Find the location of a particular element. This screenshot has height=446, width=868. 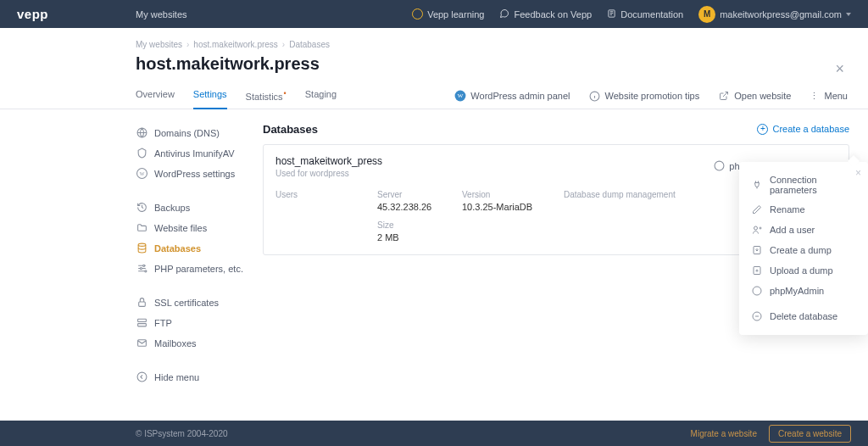

footer: © ISPsystem 2004-2020 Migrate a website … is located at coordinates (434, 433).